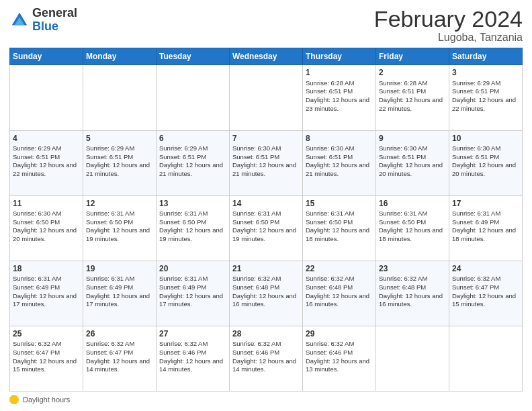 Image resolution: width=532 pixels, height=411 pixels. Describe the element at coordinates (47, 163) in the screenshot. I see `calendar-cell: 4Sunrise: 6:29 AMSunset: 6:51 PMDaylight…` at that location.